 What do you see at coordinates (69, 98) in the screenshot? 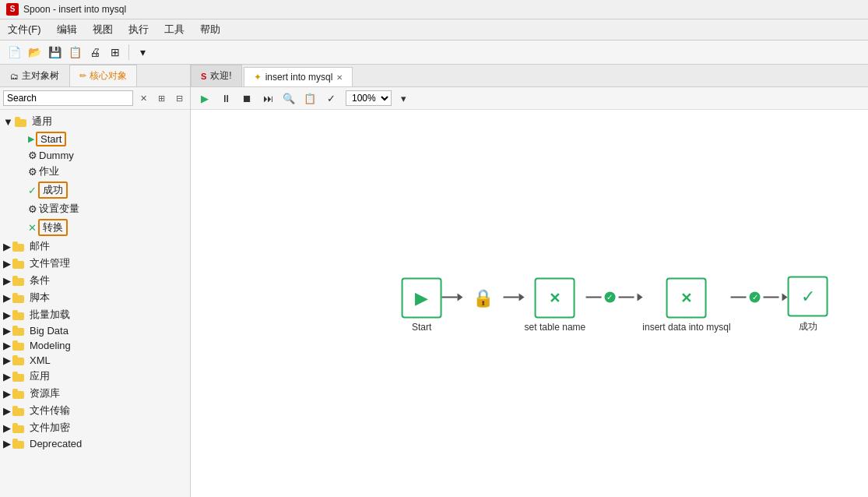
I see `search-input` at bounding box center [69, 98].